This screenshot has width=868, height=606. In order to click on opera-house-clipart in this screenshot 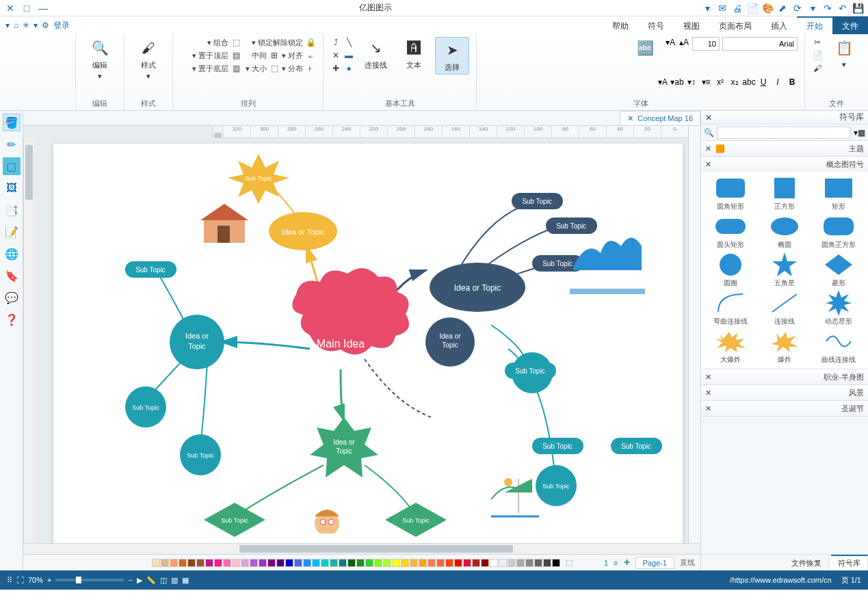, I will do `click(607, 267)`.